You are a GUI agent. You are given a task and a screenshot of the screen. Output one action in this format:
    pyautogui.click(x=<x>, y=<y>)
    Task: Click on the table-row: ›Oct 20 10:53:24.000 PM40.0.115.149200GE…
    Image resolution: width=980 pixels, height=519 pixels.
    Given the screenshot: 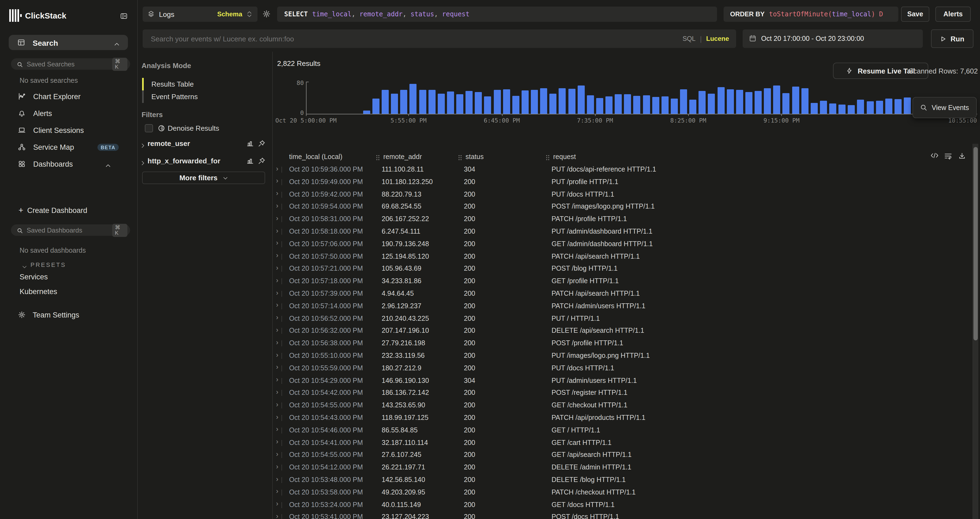 What is the action you would take?
    pyautogui.click(x=626, y=505)
    